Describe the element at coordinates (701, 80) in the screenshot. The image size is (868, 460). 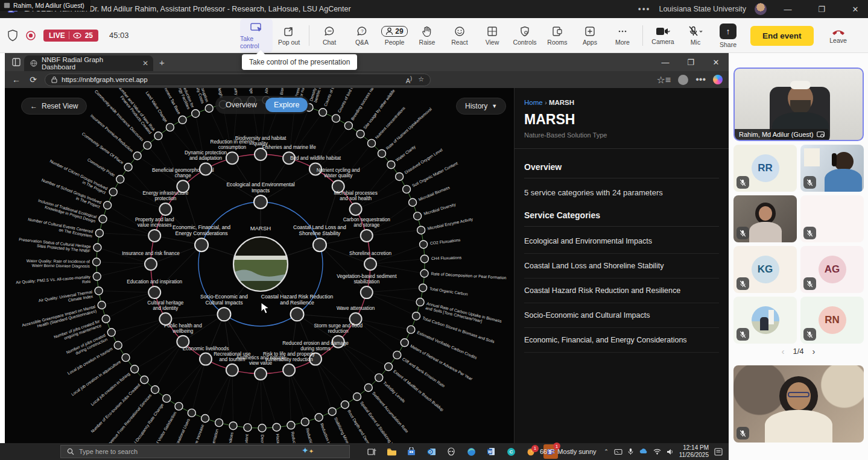
I see `browser-more-icon: •••` at that location.